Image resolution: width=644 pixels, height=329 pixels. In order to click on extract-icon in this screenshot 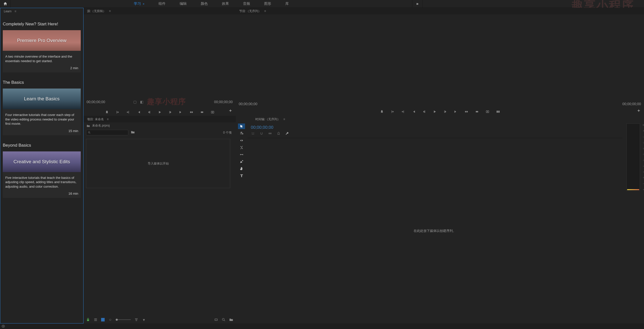, I will do `click(477, 112)`.